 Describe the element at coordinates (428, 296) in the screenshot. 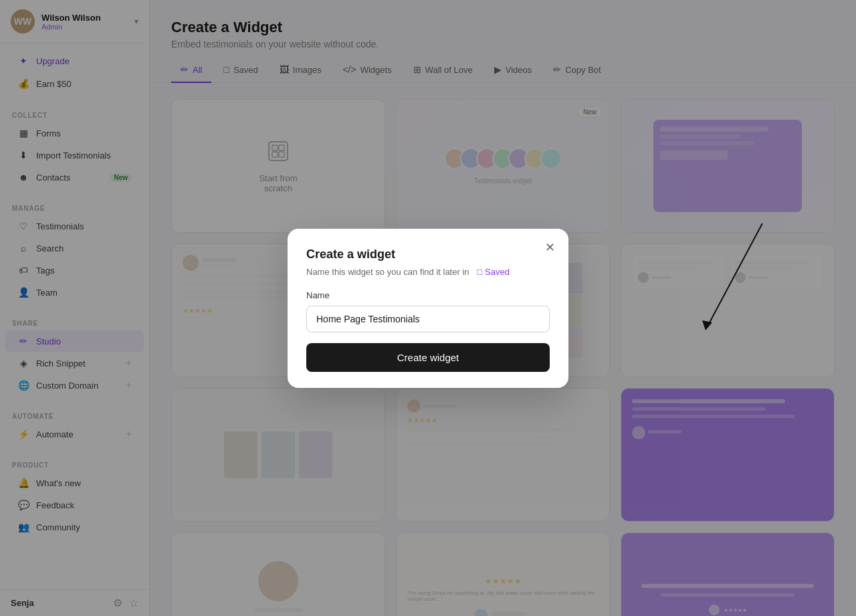

I see `modal-name-label: Name` at that location.